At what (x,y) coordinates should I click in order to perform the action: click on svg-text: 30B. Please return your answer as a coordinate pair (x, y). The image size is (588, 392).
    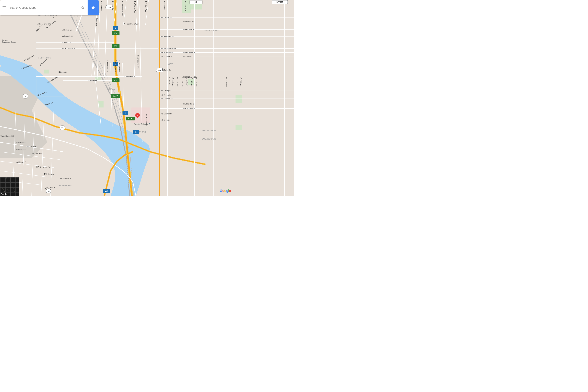
    Looking at the image, I should click on (196, 2).